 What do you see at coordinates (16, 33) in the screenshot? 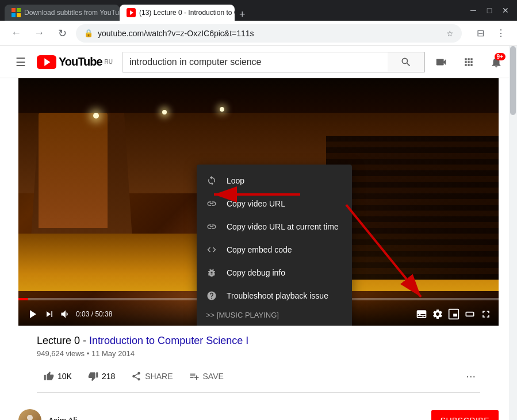
I see `back-button: ←` at bounding box center [16, 33].